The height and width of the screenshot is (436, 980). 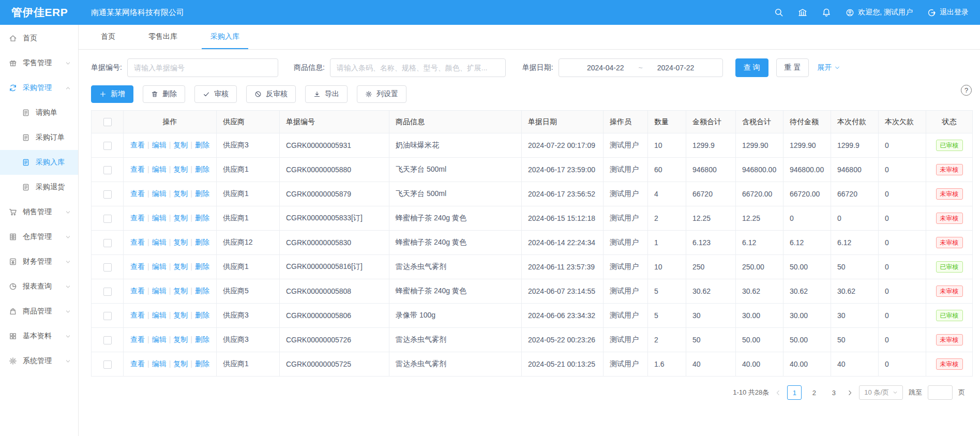 What do you see at coordinates (606, 68) in the screenshot?
I see `date-start-value: 2024-04-22` at bounding box center [606, 68].